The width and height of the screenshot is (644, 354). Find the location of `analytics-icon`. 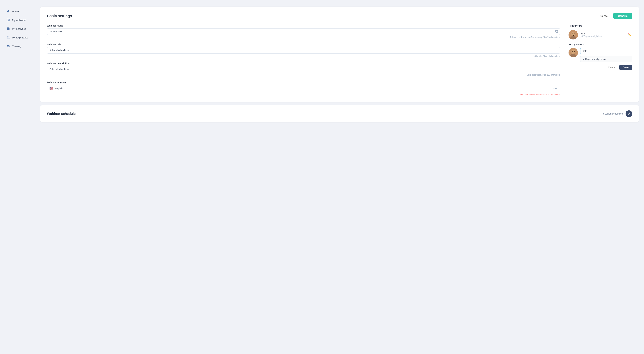

analytics-icon is located at coordinates (8, 29).